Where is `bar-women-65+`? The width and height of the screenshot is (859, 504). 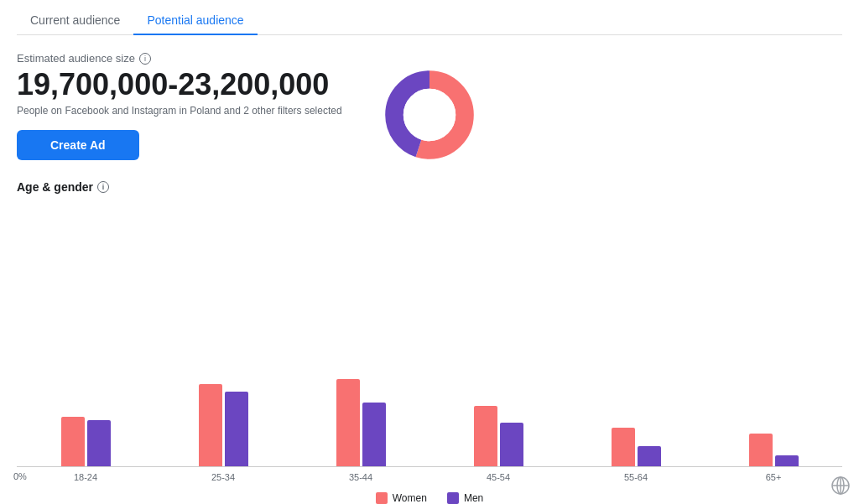 bar-women-65+ is located at coordinates (761, 449).